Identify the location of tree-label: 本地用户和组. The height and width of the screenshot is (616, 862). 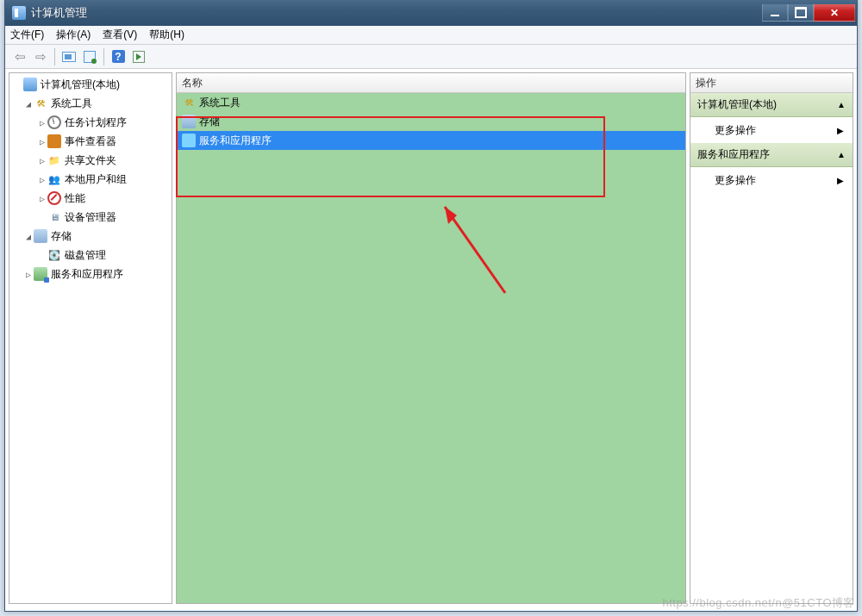
(96, 179).